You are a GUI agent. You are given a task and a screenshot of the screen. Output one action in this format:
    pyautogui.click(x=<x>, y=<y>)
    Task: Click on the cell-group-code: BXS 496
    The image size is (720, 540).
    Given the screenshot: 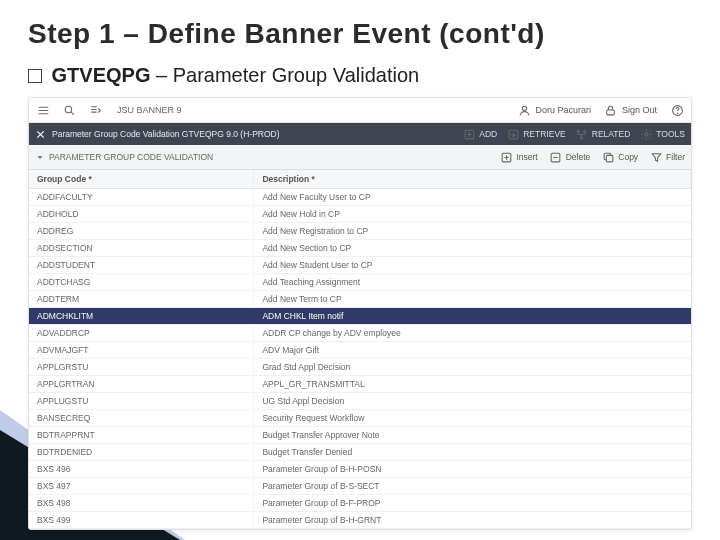 What is the action you would take?
    pyautogui.click(x=142, y=470)
    